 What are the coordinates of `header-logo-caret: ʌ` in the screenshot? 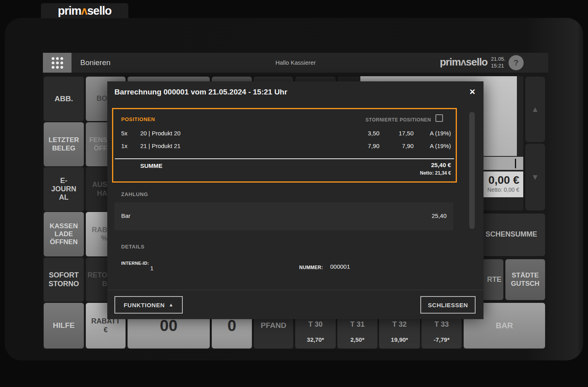 It's located at (463, 62).